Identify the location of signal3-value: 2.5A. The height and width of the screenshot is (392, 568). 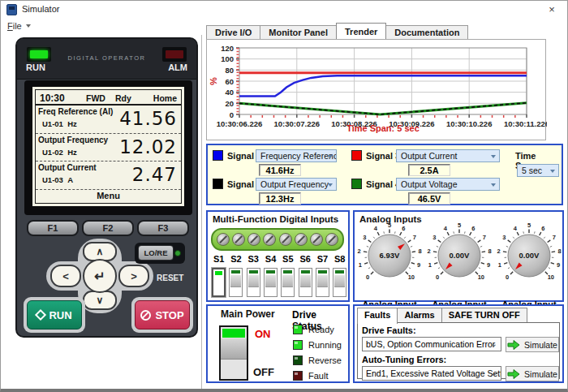
(429, 170).